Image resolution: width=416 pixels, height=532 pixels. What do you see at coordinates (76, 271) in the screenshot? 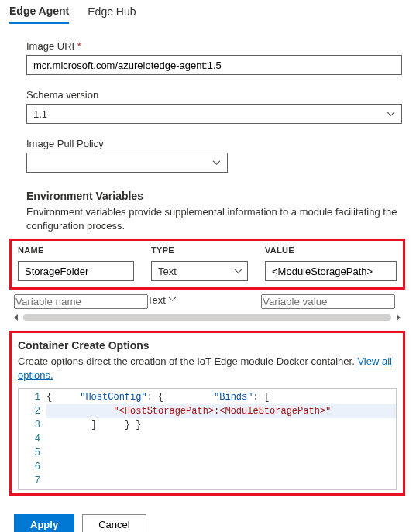
I see `env-name-input` at bounding box center [76, 271].